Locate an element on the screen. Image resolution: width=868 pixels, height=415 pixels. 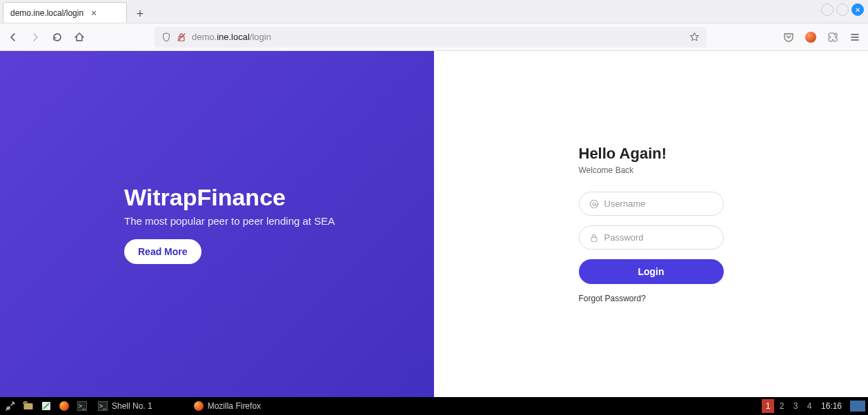
username-field-wrapper is located at coordinates (651, 204).